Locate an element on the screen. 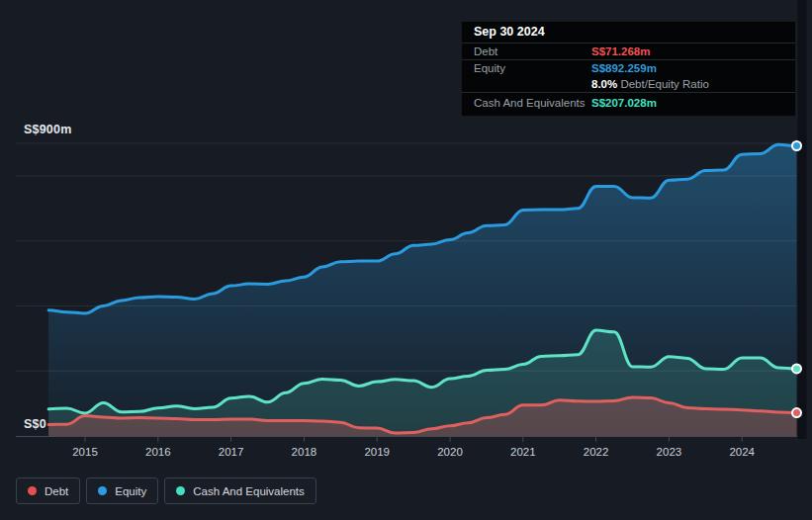 This screenshot has height=520, width=812. x-tick-label-2016: 2016 is located at coordinates (158, 452).